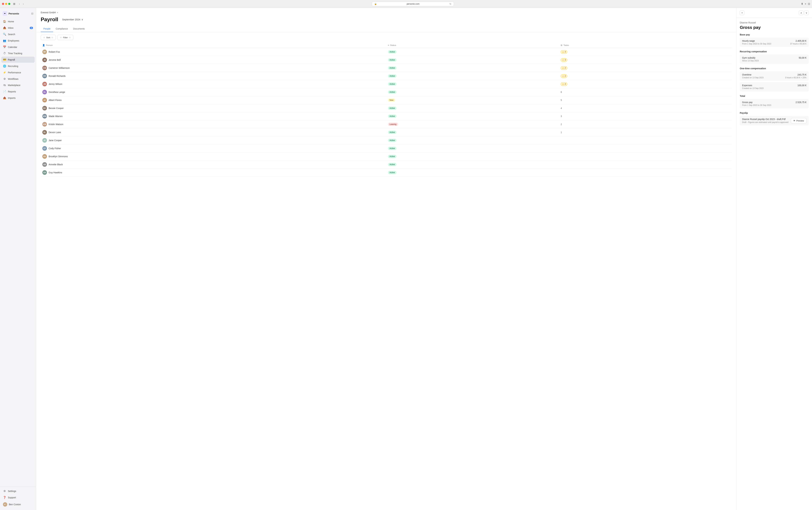 This screenshot has width=812, height=510. I want to click on employee-avatar: CW, so click(45, 68).